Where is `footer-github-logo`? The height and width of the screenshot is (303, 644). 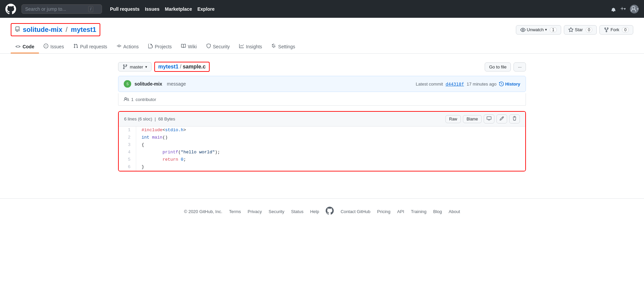
footer-github-logo is located at coordinates (330, 211).